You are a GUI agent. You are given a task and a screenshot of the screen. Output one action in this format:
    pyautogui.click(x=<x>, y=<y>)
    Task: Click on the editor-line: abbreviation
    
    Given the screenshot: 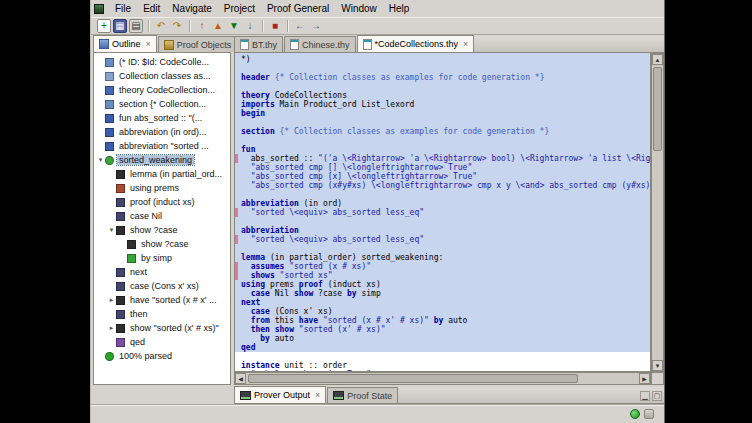 What is the action you would take?
    pyautogui.click(x=442, y=230)
    